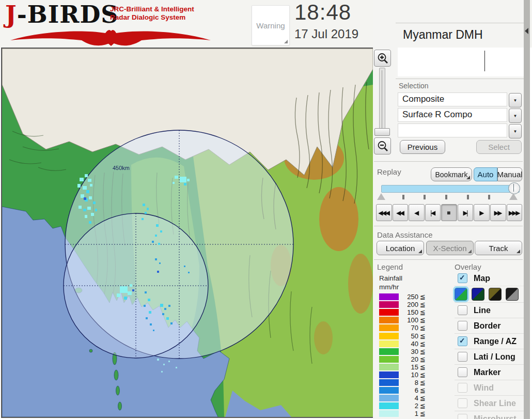  Describe the element at coordinates (489, 372) in the screenshot. I see `overlay-row-marker: Marker` at that location.